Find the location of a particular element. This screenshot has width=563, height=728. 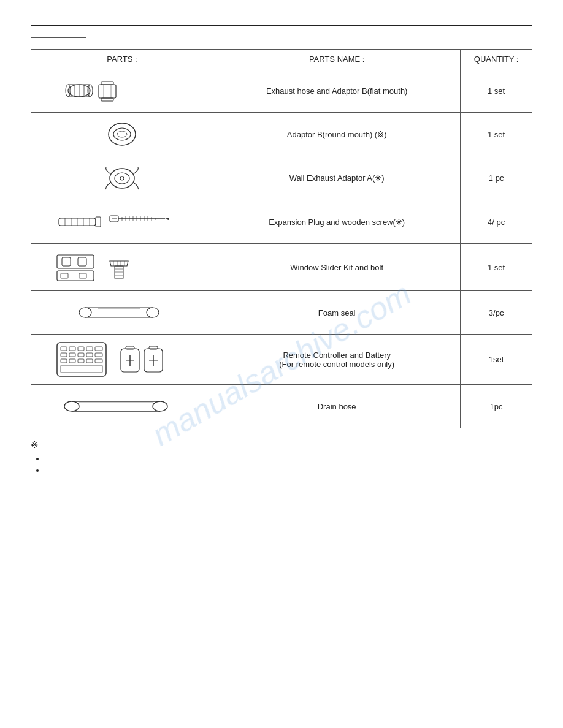

foam-seal-image is located at coordinates (122, 313).